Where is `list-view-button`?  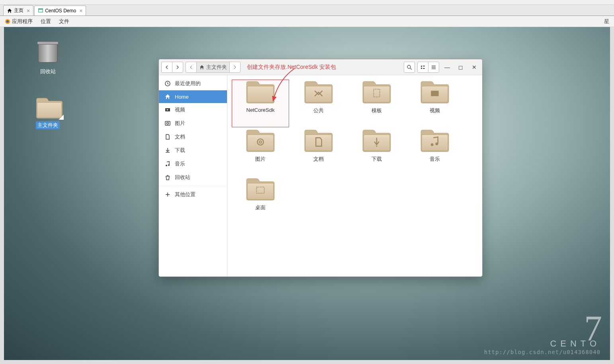 list-view-button is located at coordinates (423, 67).